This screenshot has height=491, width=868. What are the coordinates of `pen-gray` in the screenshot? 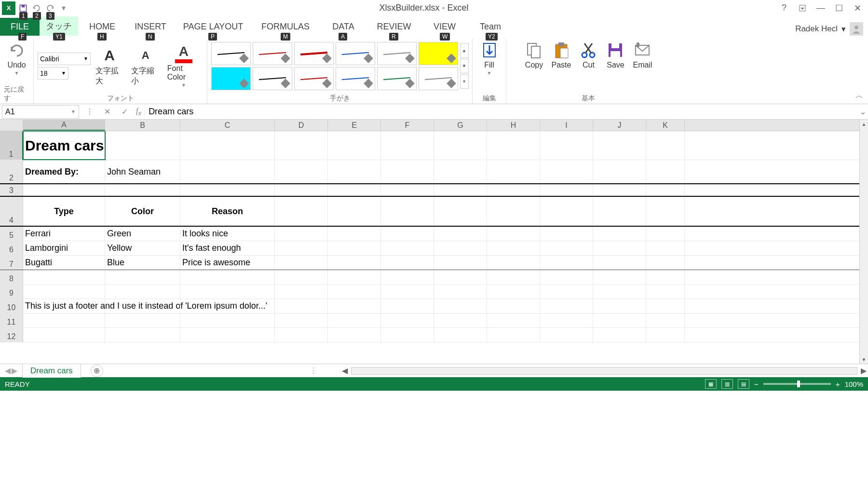 It's located at (397, 54).